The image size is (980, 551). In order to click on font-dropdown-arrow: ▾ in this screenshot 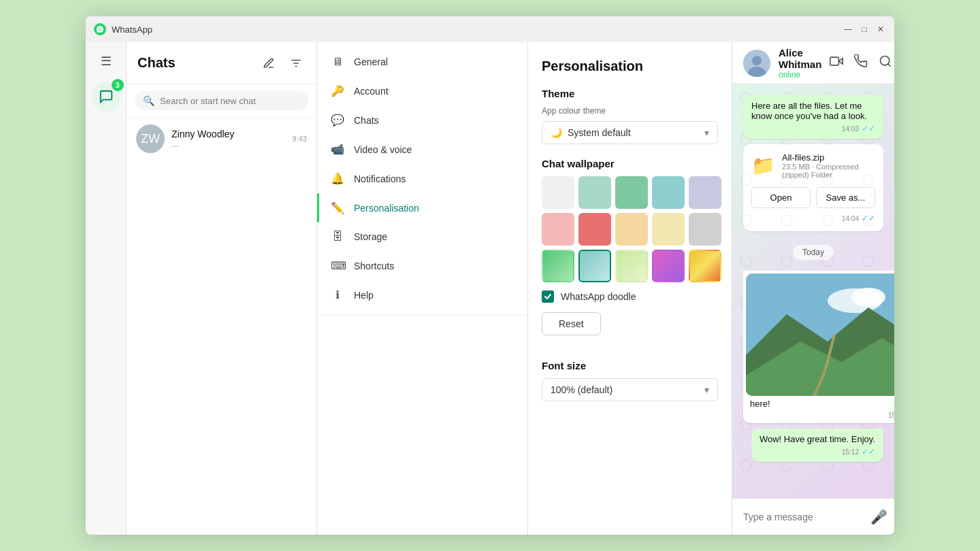, I will do `click(706, 390)`.